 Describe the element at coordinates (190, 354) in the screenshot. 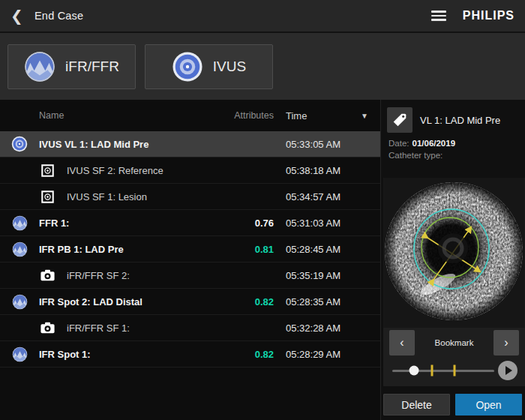

I see `table-row: IFR Spot 1: 0.82 05:28:29 AM` at that location.